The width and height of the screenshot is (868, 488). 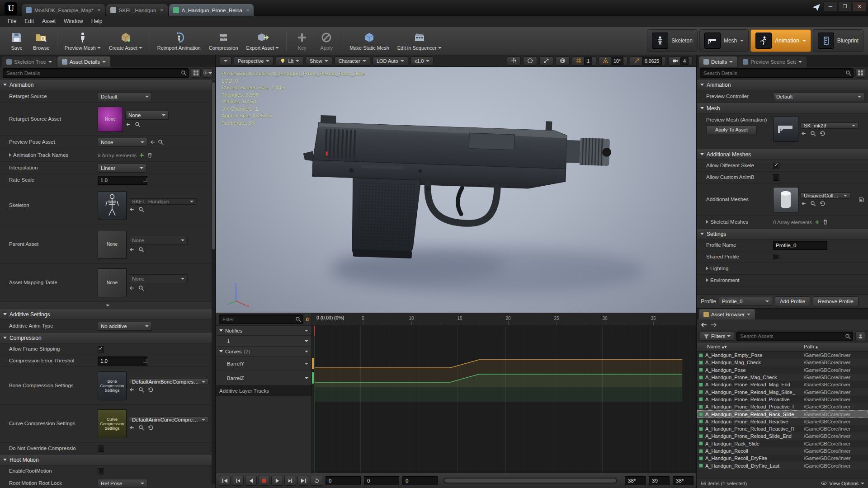 I want to click on asset-row: A_Handgun_Prone_Reload_Slide_End /Game/G…, so click(x=783, y=436).